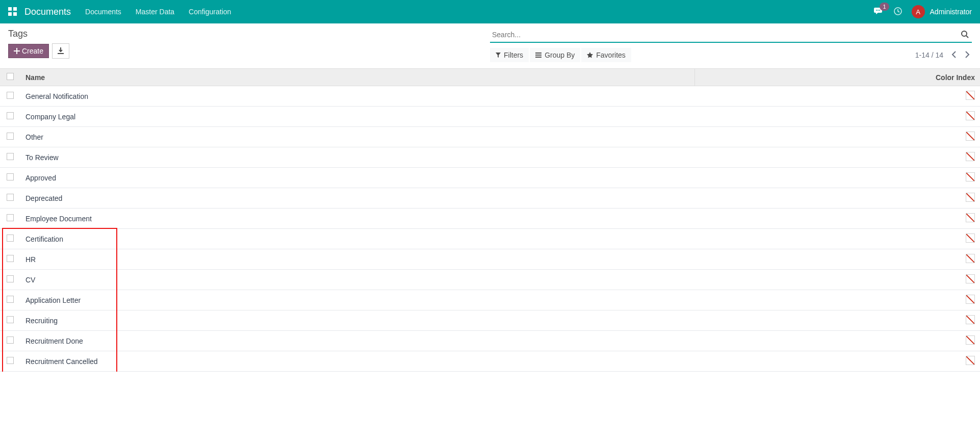 The image size is (980, 441). What do you see at coordinates (490, 12) in the screenshot?
I see `top-navbar: Documents Documents Master Data Configur…` at bounding box center [490, 12].